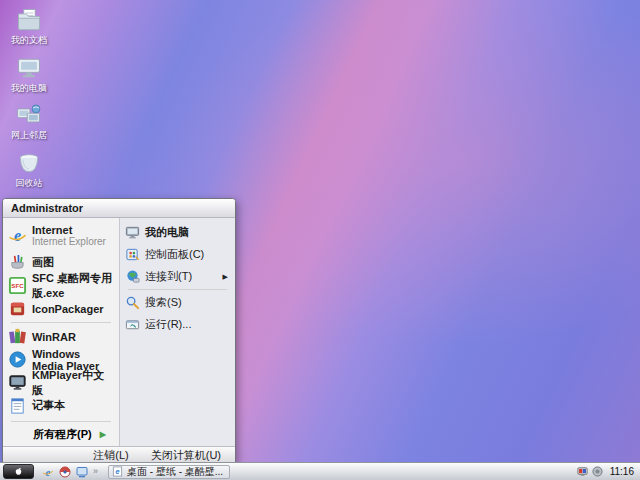 This screenshot has width=640, height=480. I want to click on taskbar-window-button: e 桌面 - 壁纸 - 桌酷壁..., so click(169, 472).